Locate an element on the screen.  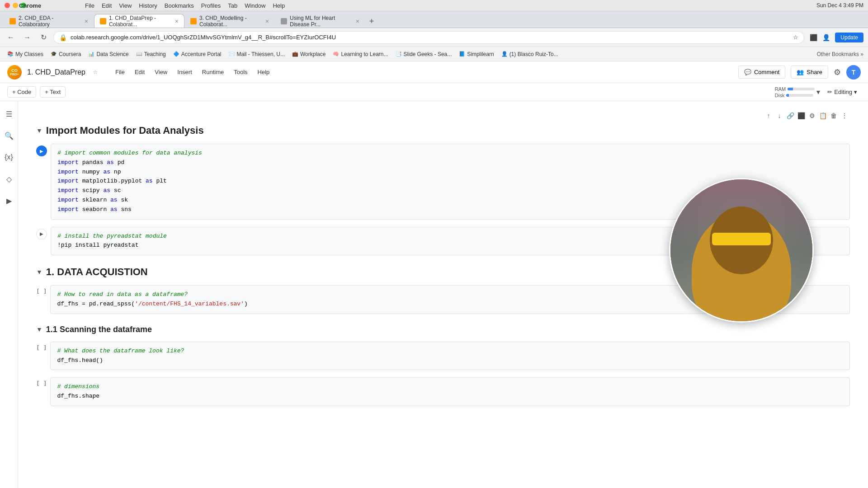
shape-call: df_fhs.shape is located at coordinates (78, 396).